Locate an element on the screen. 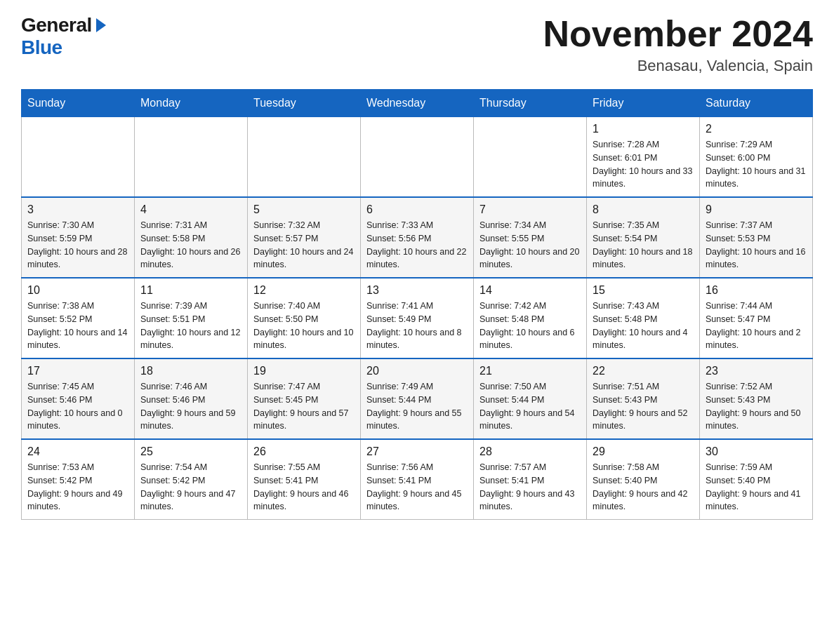 The height and width of the screenshot is (644, 834). calendar-cell: 13Sunrise: 7:41 AMSunset: 5:49 PMDayligh… is located at coordinates (417, 318).